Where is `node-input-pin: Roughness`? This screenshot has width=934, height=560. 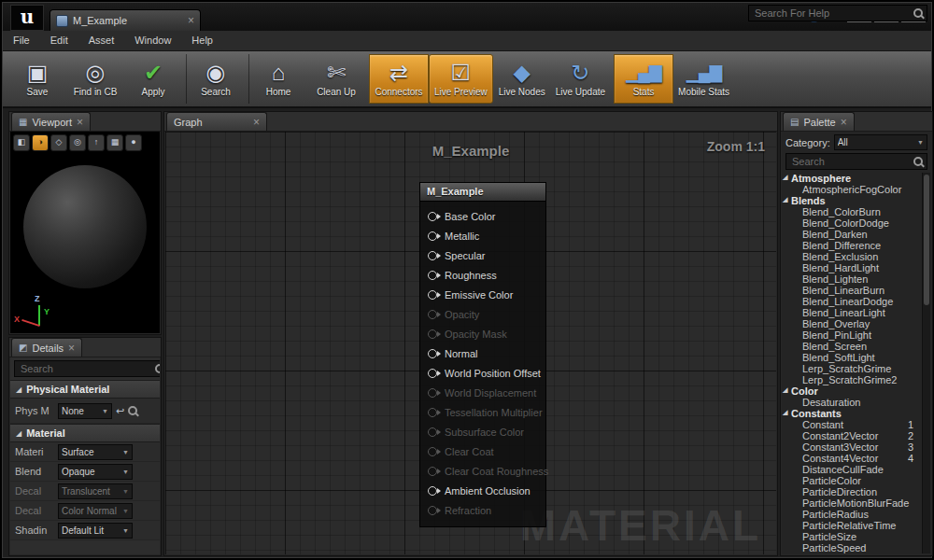 node-input-pin: Roughness is located at coordinates (483, 274).